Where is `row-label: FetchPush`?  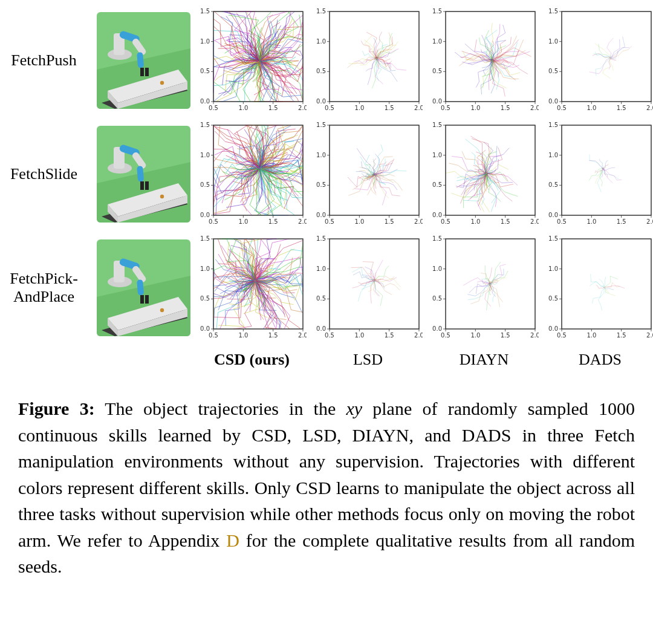
row-label: FetchPush is located at coordinates (45, 60).